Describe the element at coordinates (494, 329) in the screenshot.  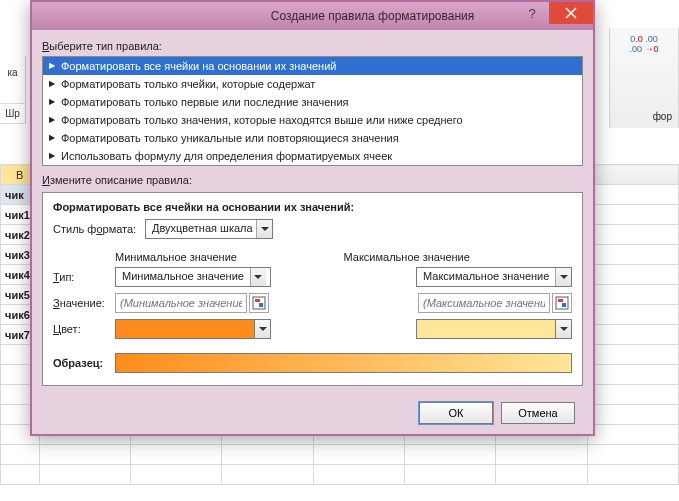
I see `max-color-combo` at that location.